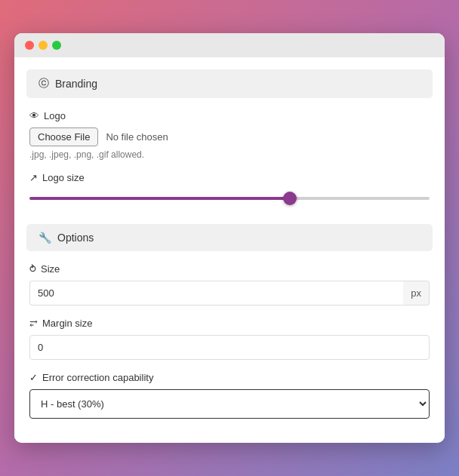  What do you see at coordinates (230, 116) in the screenshot?
I see `logo-label: 👁 Logo` at bounding box center [230, 116].